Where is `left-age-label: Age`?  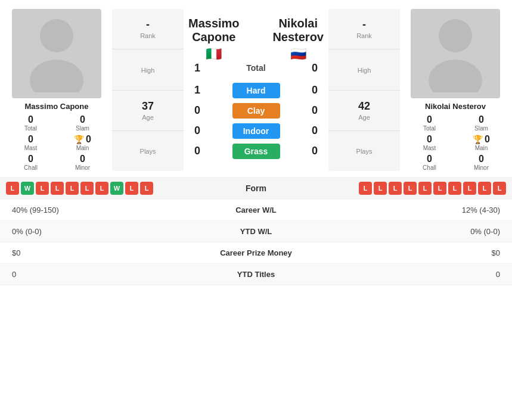 left-age-label: Age is located at coordinates (148, 117).